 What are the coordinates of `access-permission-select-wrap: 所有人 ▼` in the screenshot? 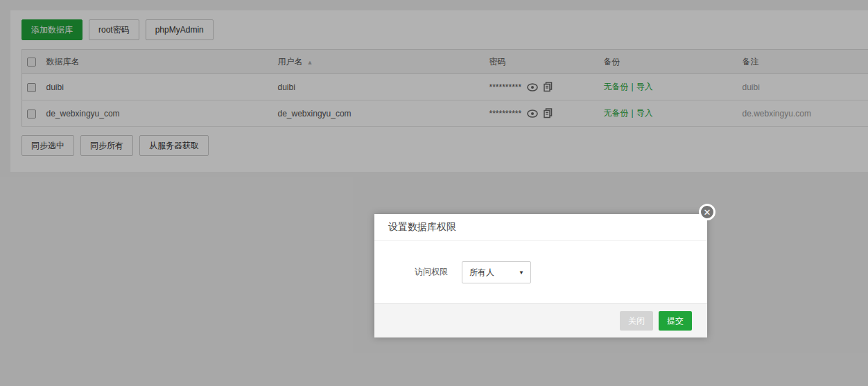 It's located at (496, 272).